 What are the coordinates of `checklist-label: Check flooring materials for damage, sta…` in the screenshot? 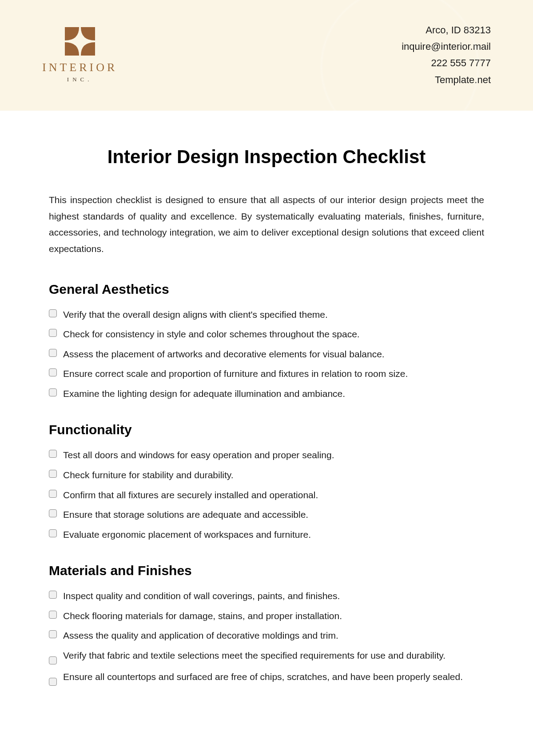 It's located at (274, 616).